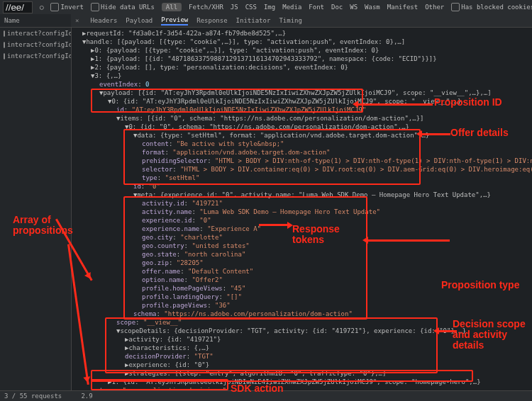 The height and width of the screenshot is (401, 532). Describe the element at coordinates (33, 396) in the screenshot. I see `request-count: 3 / 55 requests` at that location.